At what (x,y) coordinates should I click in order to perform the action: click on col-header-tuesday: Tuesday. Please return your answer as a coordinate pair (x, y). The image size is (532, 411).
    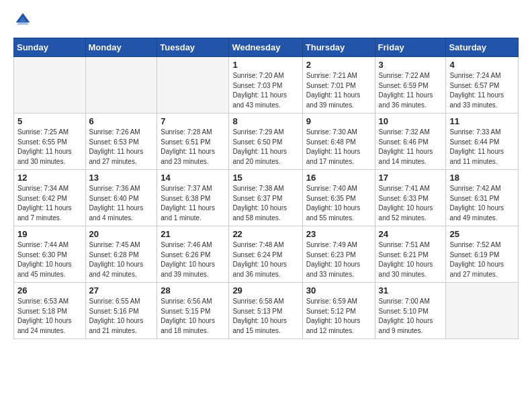
    Looking at the image, I should click on (193, 48).